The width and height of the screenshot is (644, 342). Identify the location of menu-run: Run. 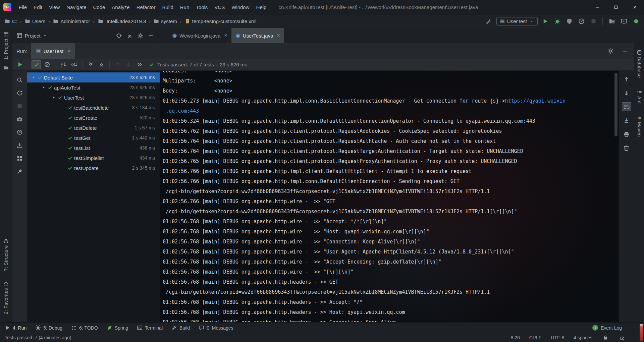
(185, 7).